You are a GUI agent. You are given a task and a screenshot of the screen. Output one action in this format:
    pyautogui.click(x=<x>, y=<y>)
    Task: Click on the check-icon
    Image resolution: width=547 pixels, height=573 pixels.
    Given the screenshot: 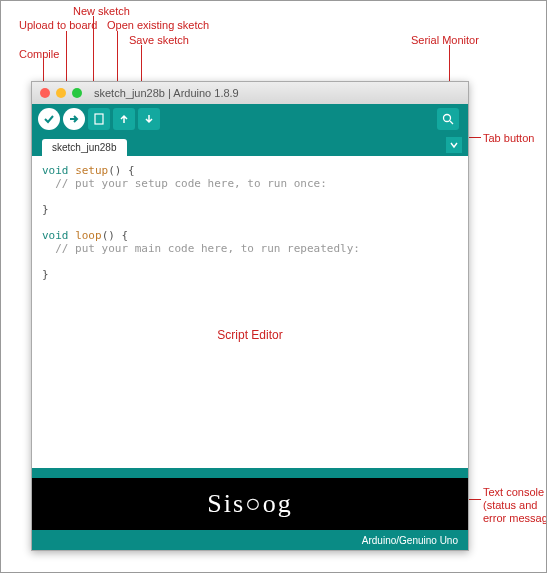 What is the action you would take?
    pyautogui.click(x=49, y=119)
    